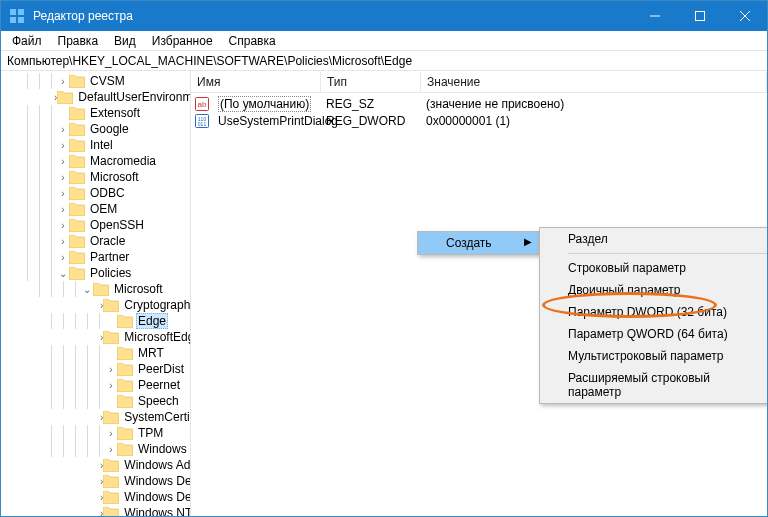 This screenshot has height=517, width=768. What do you see at coordinates (479, 104) in the screenshot?
I see `value-row: ab(По умолчанию)REG_SZ(значение не присв…` at bounding box center [479, 104].